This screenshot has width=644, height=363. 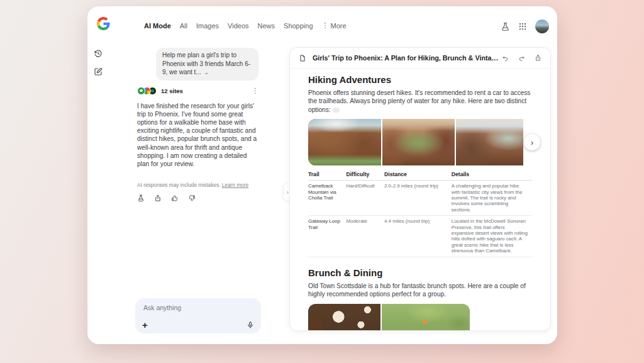 I want to click on citation-chip, so click(x=336, y=110).